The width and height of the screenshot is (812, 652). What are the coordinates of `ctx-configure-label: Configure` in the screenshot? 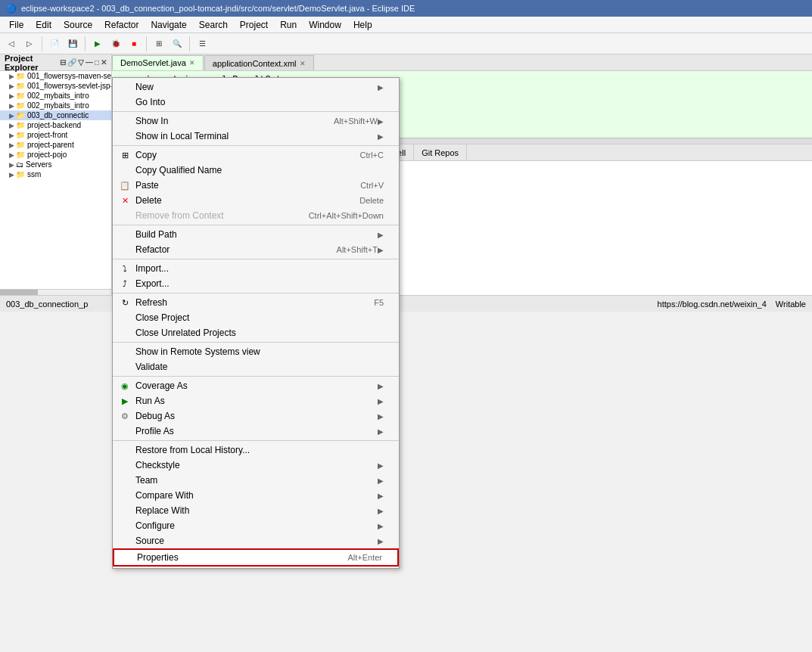 It's located at (257, 526).